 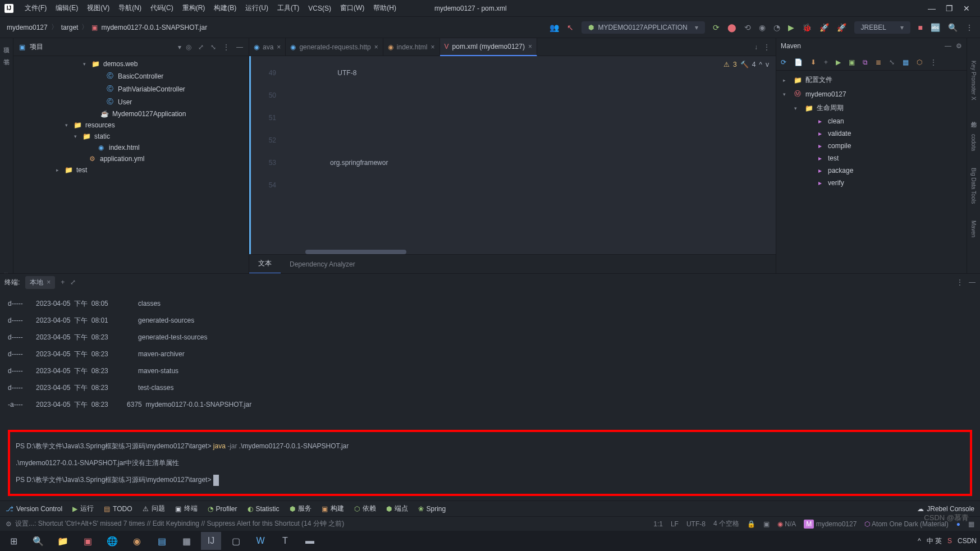 What do you see at coordinates (946, 509) in the screenshot?
I see `tool-jrebel: ☁JRebel Console` at bounding box center [946, 509].